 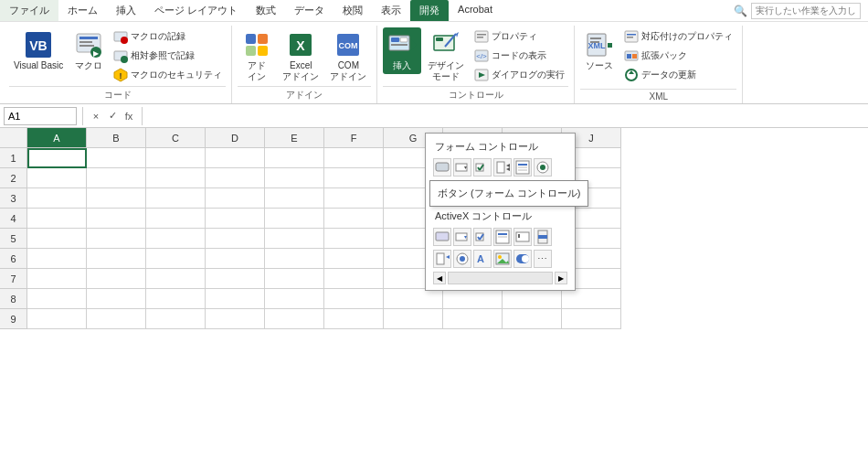 I want to click on cell-E5, so click(x=294, y=239).